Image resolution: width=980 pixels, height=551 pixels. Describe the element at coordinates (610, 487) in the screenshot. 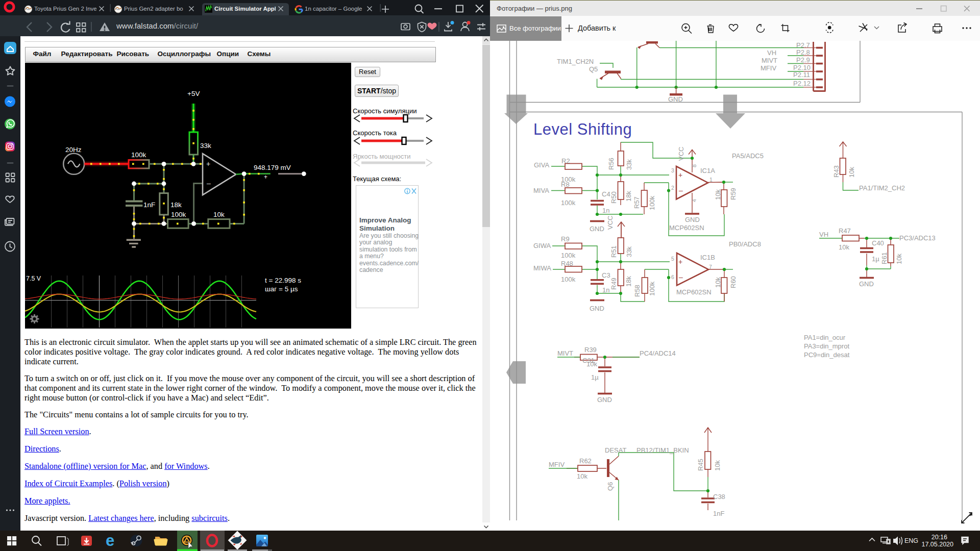

I see `svg-text: Q6` at that location.